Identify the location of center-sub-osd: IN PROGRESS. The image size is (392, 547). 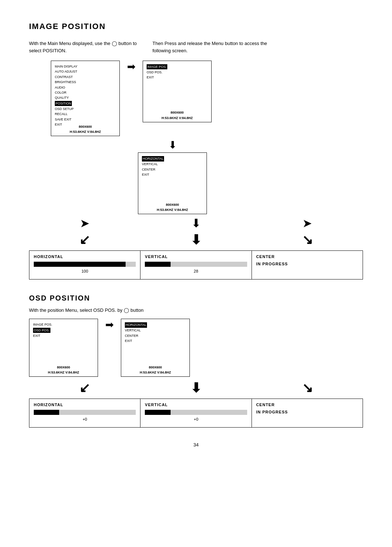
(307, 412).